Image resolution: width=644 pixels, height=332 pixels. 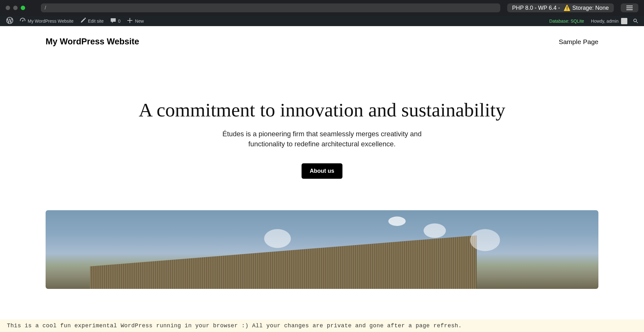 I want to click on search-button, so click(x=636, y=21).